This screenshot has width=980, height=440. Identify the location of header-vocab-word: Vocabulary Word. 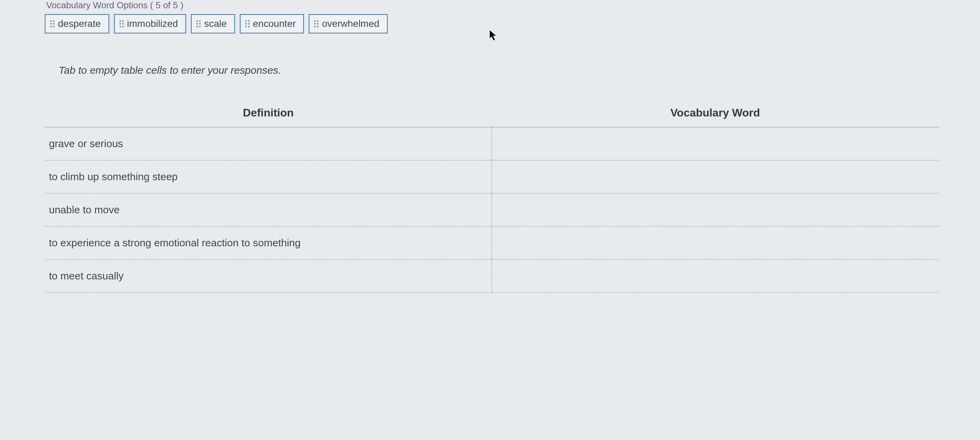
(715, 114).